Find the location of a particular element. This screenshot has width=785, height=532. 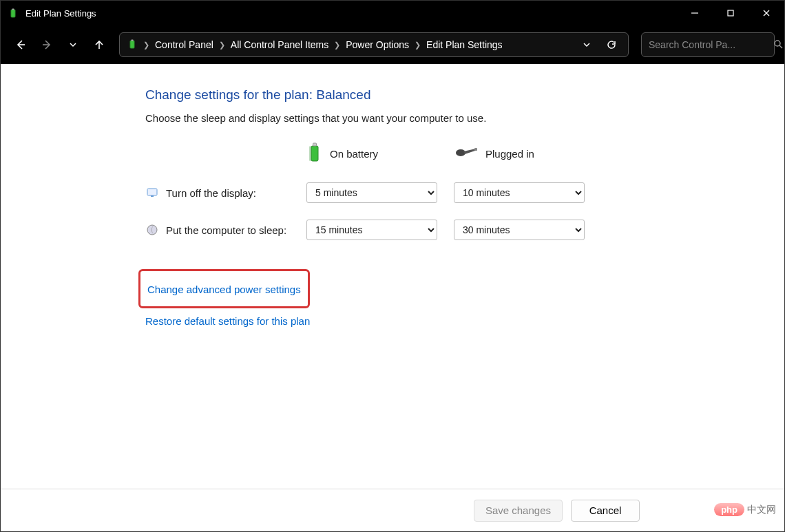

minimize-button is located at coordinates (695, 13).